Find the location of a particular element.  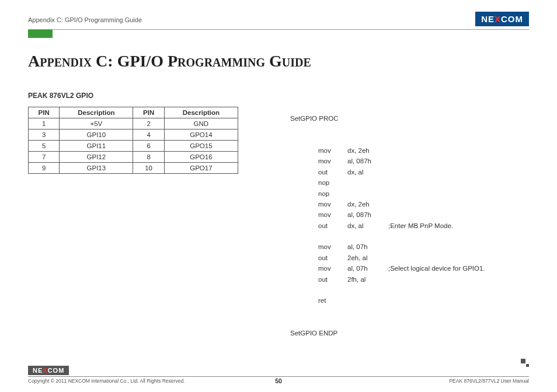

footer-rule is located at coordinates (278, 377).